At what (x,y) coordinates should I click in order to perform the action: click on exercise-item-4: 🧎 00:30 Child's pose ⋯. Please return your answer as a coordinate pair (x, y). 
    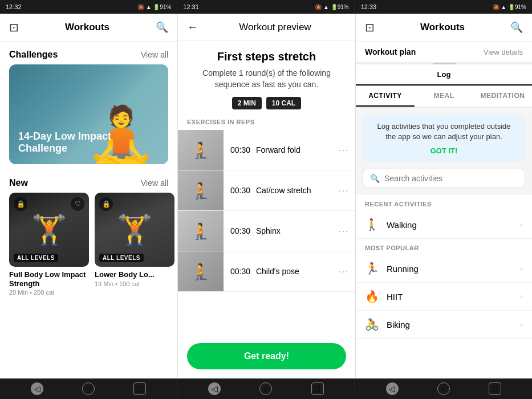
    Looking at the image, I should click on (267, 271).